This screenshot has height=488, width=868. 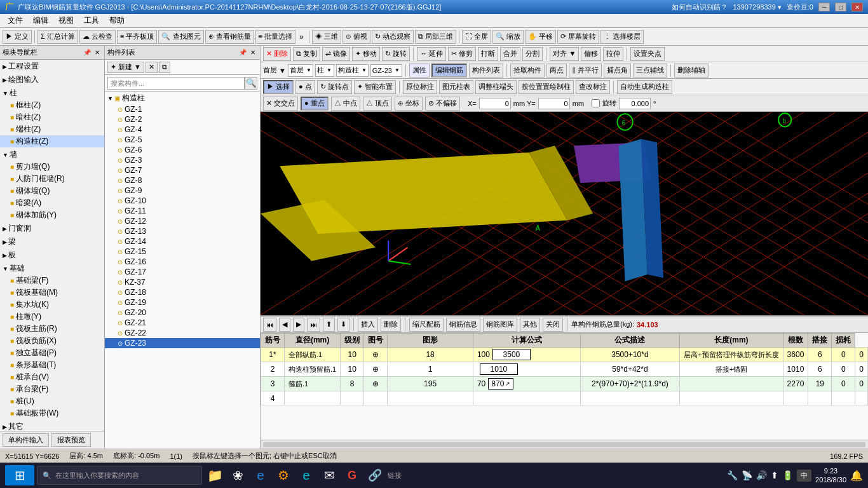 What do you see at coordinates (92, 20) in the screenshot?
I see `menu-tools: 工具` at bounding box center [92, 20].